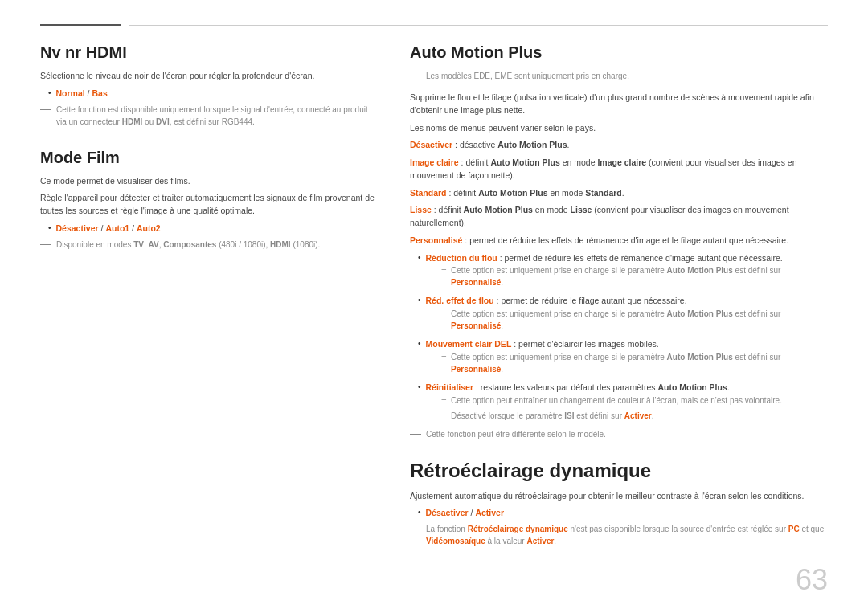  Describe the element at coordinates (619, 437) in the screenshot. I see `amp-note-bottom: Cette fonction peut être différente selo…` at that location.